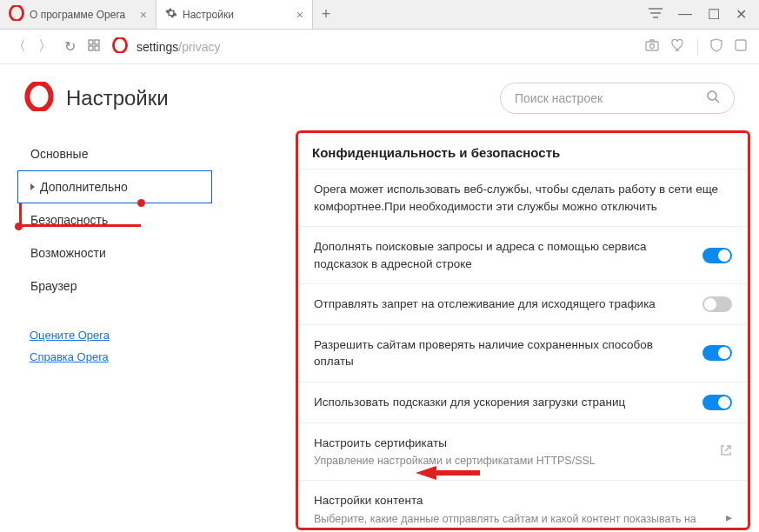  What do you see at coordinates (717, 353) in the screenshot?
I see `toggle-payment` at bounding box center [717, 353].